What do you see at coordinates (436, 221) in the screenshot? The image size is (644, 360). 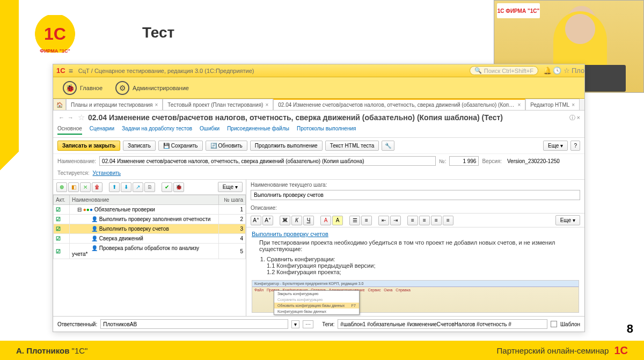 I see `align-right: ≡` at bounding box center [436, 221].